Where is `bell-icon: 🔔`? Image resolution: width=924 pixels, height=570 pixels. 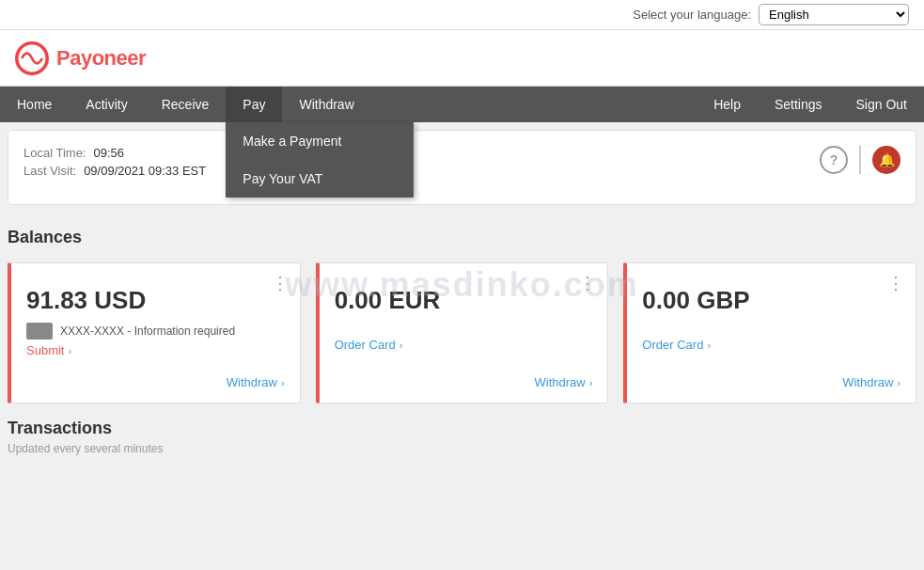 bell-icon: 🔔 is located at coordinates (887, 160).